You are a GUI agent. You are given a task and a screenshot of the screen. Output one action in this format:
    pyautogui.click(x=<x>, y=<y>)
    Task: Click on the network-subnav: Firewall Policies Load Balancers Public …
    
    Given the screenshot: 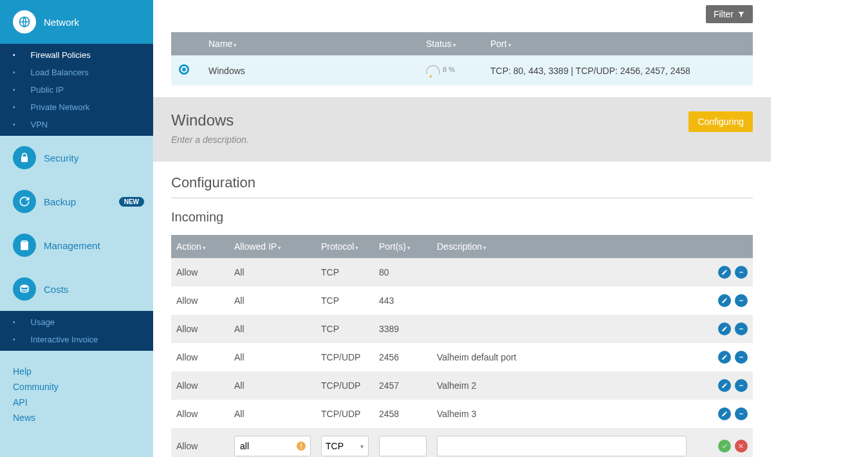 What is the action you would take?
    pyautogui.click(x=77, y=90)
    